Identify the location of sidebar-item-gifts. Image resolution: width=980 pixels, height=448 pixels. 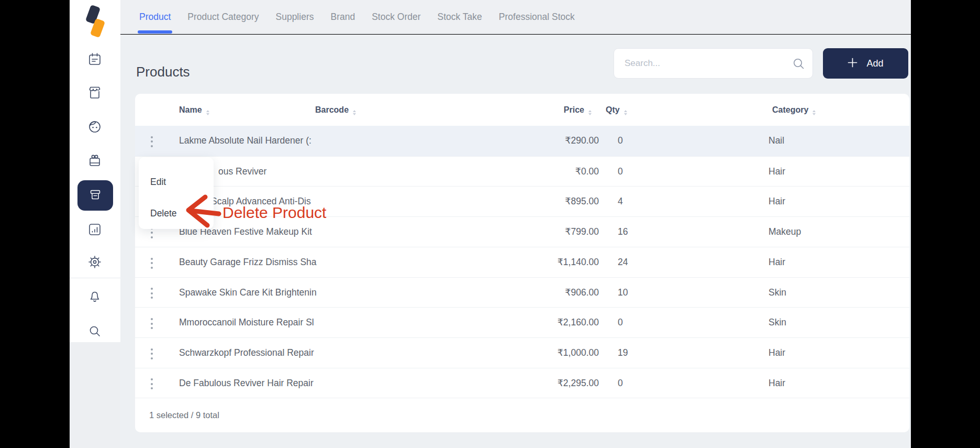
(95, 161).